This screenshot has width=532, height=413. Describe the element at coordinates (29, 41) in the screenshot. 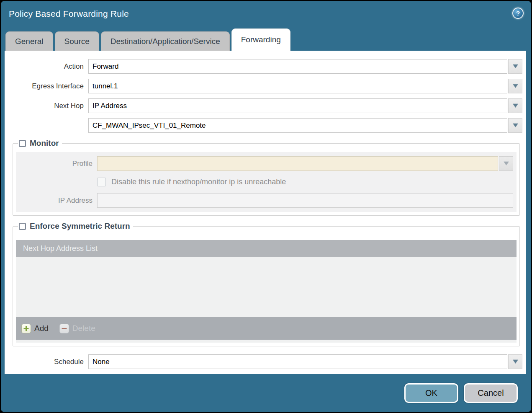

I see `tab-general-label: General` at that location.